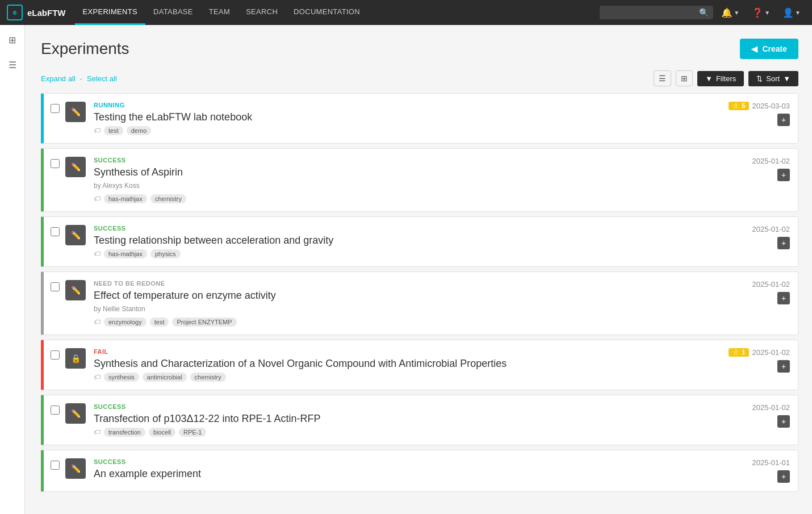 The image size is (812, 514). What do you see at coordinates (420, 420) in the screenshot?
I see `experiment-card: ✏️ SUCCESS Transfection of p103Δ12-22 in…` at bounding box center [420, 420].